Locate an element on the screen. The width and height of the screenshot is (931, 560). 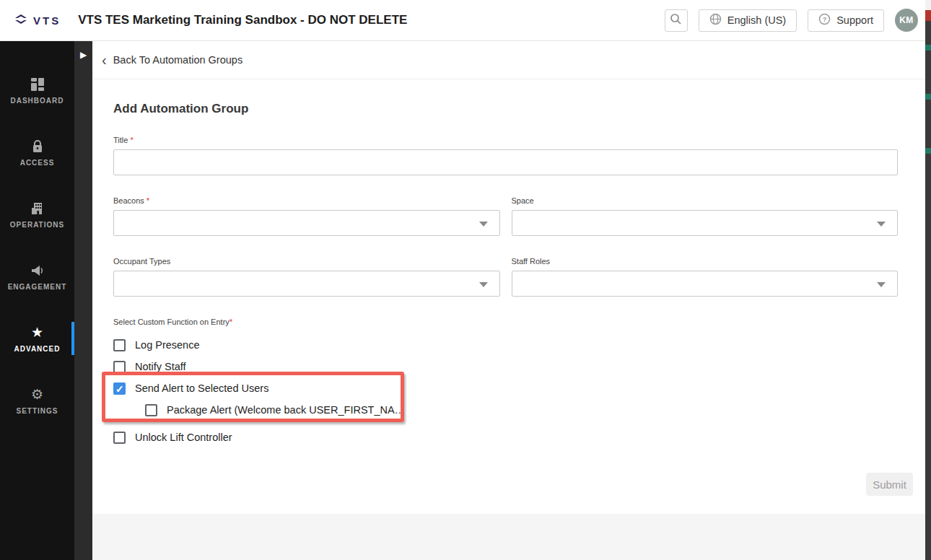
custom-function-label: Select Custom Function on Entry* is located at coordinates (505, 322).